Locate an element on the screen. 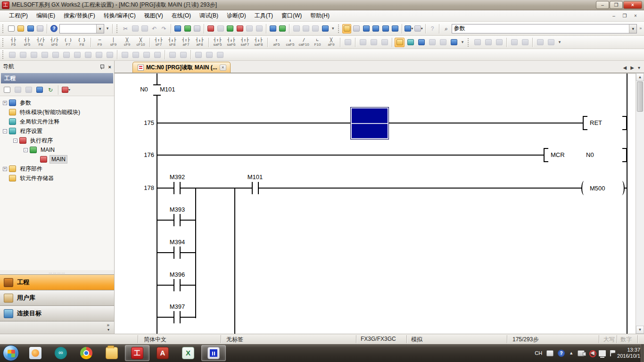  scroll-down-icon: ▼ is located at coordinates (640, 330).